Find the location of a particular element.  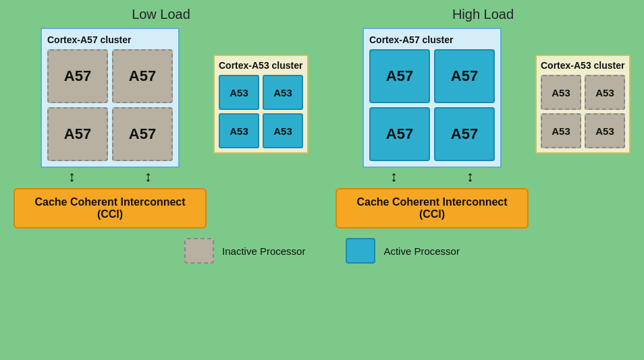

high-a57-1: A57 is located at coordinates (464, 76).